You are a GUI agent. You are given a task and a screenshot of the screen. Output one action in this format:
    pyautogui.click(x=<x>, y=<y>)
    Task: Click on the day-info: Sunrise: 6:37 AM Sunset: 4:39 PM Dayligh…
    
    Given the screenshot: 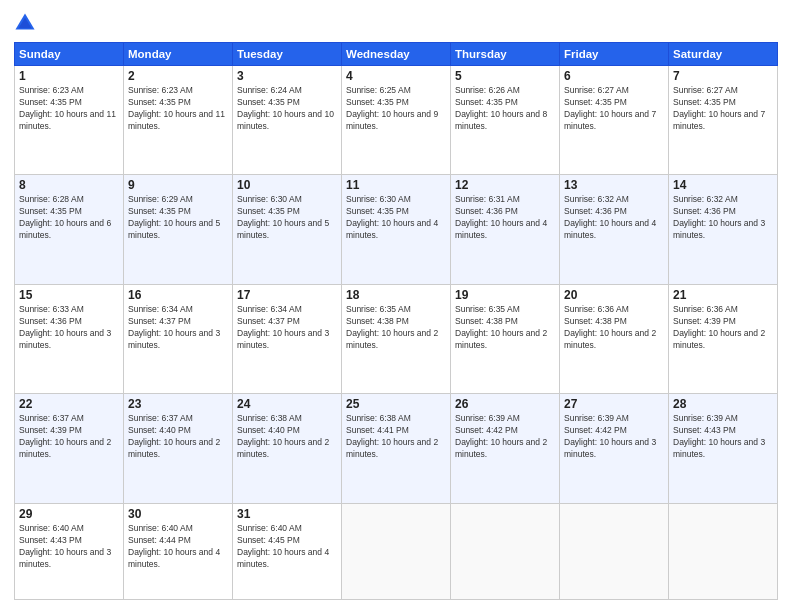 What is the action you would take?
    pyautogui.click(x=69, y=437)
    